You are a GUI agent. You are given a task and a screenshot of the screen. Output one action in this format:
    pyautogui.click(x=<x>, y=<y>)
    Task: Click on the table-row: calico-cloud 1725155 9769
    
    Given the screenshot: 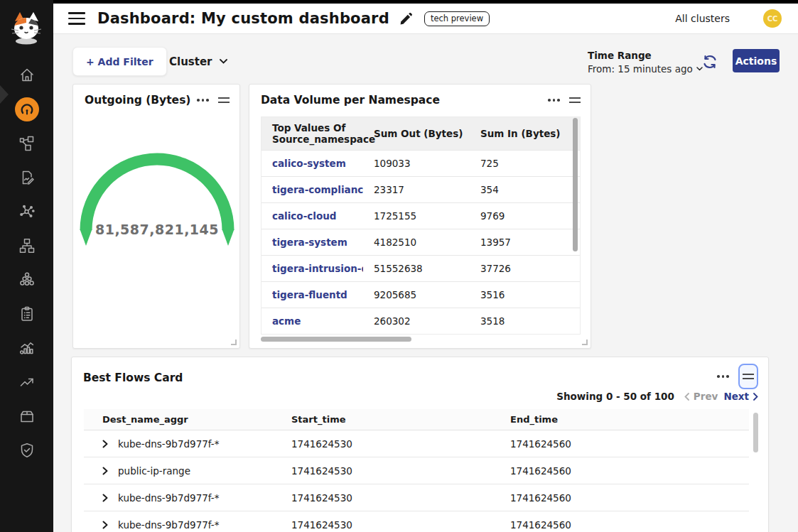 What is the action you would take?
    pyautogui.click(x=421, y=216)
    